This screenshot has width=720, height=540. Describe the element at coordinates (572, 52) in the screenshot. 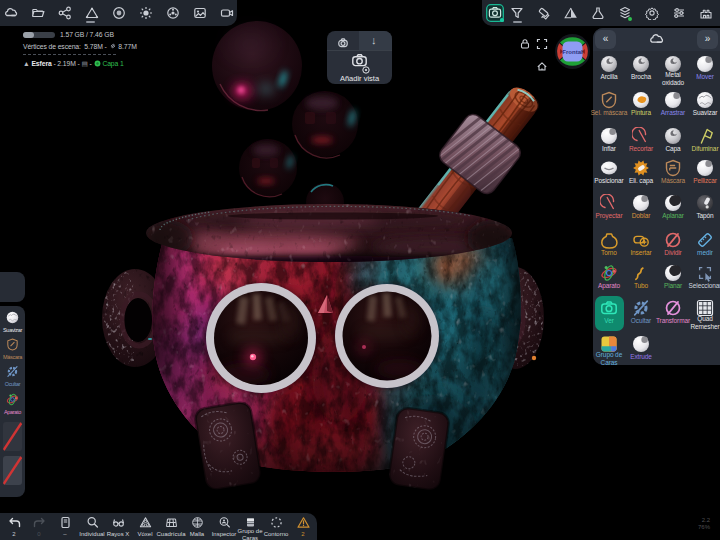

I see `svg-text: Frontal` at that location.